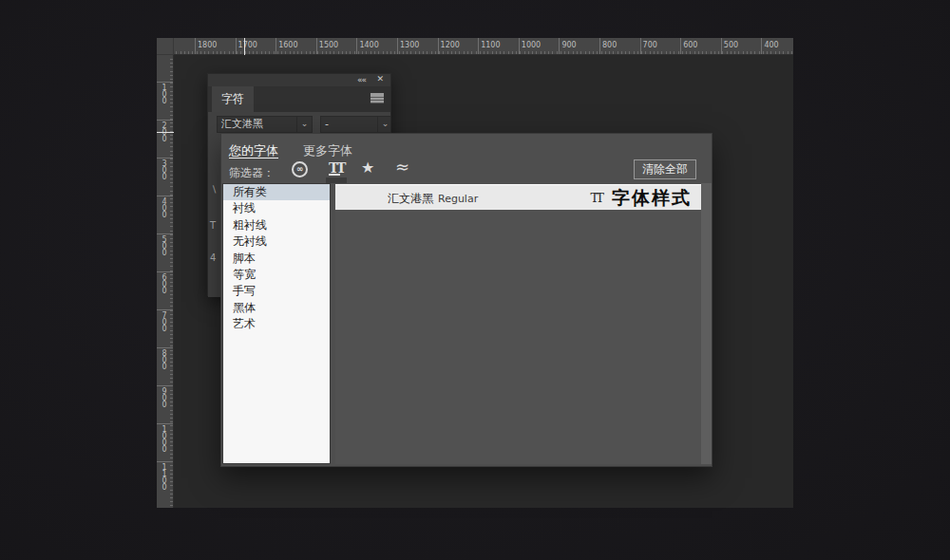 This screenshot has height=560, width=950. What do you see at coordinates (214, 190) in the screenshot?
I see `clipped-control-icon: ∖` at bounding box center [214, 190].